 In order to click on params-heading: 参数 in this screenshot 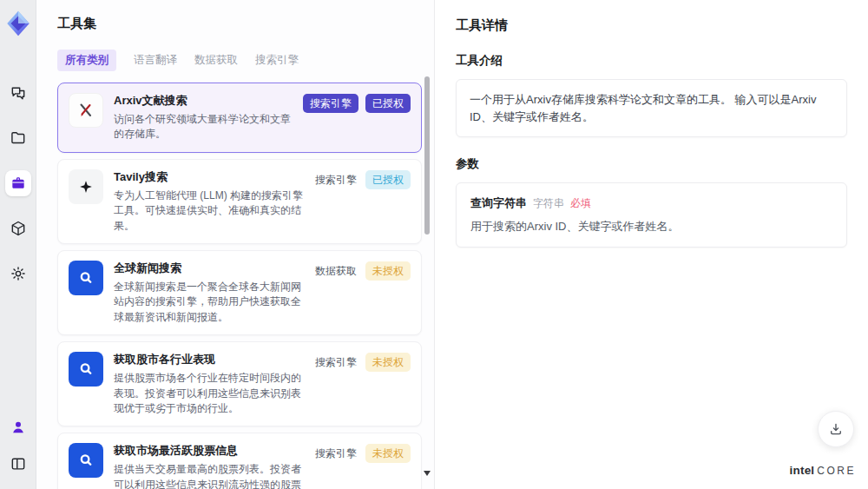, I will do `click(651, 164)`.